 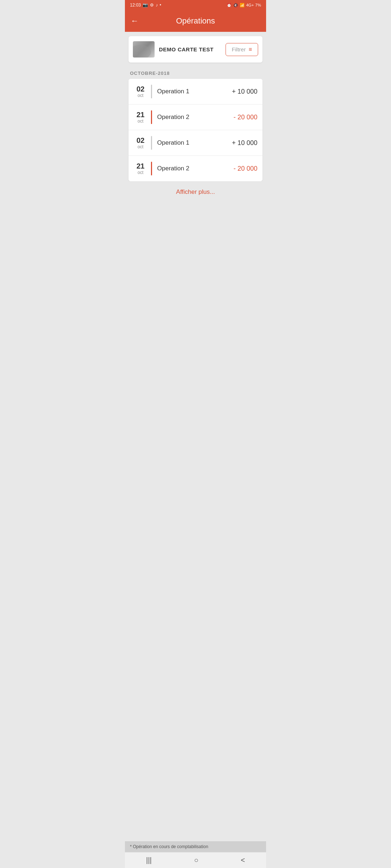 What do you see at coordinates (173, 49) in the screenshot?
I see `card-left: DEMO CARTE TEST` at bounding box center [173, 49].